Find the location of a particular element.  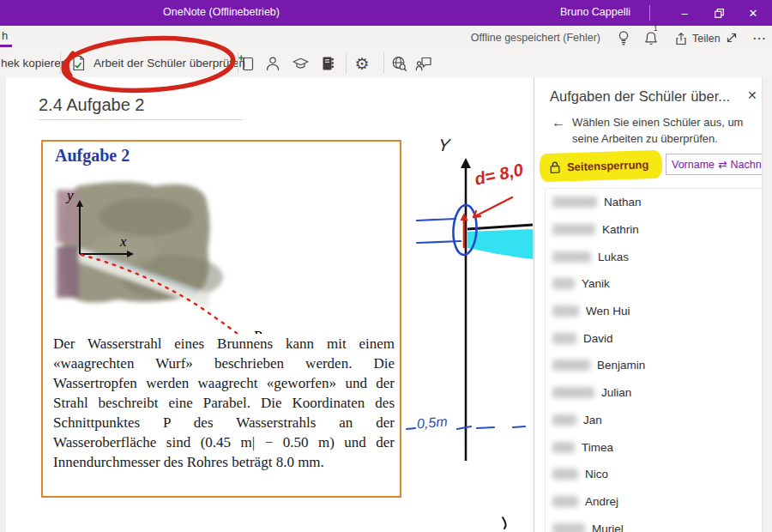

ribbon: hek kopieren Arbeit der Schüler überprüf… is located at coordinates (386, 63).